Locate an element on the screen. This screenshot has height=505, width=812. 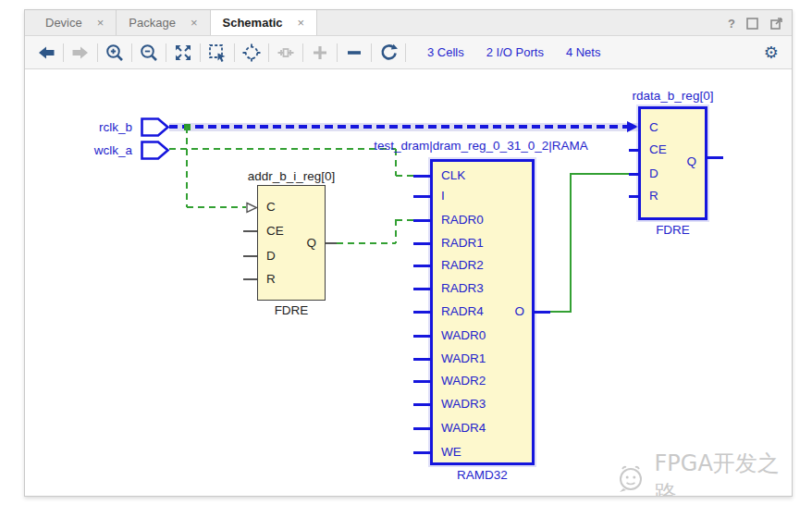
pin-label-clk: CLK is located at coordinates (453, 176).